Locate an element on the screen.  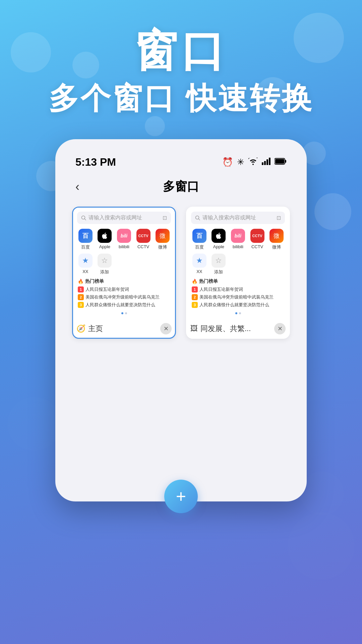
mini-browser-1: 请输入搜索内容或网址 ⊡ 百 百度 Apple is located at coordinates (124, 263).